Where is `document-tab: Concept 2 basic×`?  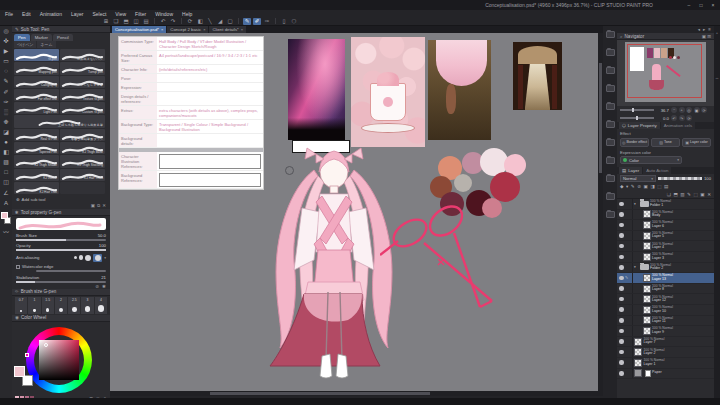 document-tab: Concept 2 basic× is located at coordinates (188, 30).